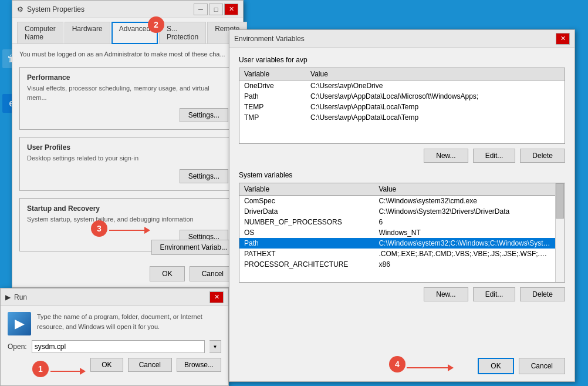 This screenshot has width=588, height=386. I want to click on env-vars-titlebar: Environment Variables ✕, so click(402, 39).